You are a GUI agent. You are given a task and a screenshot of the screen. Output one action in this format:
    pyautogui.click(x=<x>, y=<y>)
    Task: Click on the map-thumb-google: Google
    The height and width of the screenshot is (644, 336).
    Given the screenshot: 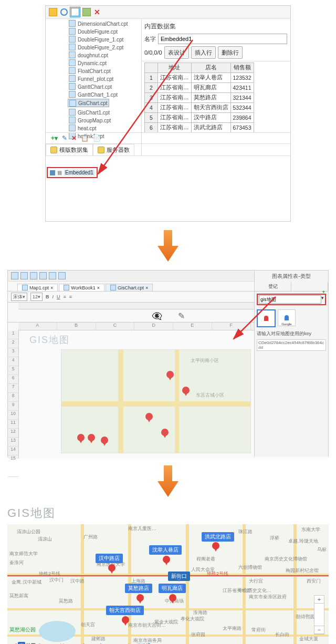 What is the action you would take?
    pyautogui.click(x=287, y=318)
    